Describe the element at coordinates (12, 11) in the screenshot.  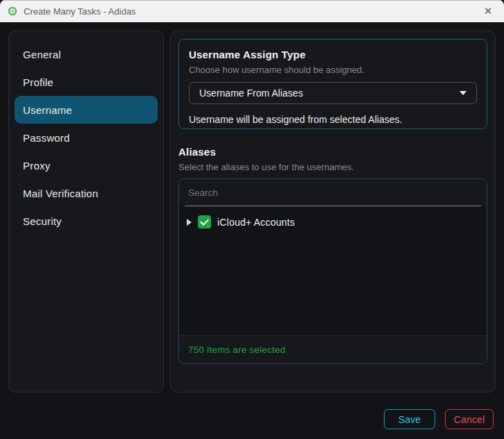
I see `app-logo-icon` at that location.